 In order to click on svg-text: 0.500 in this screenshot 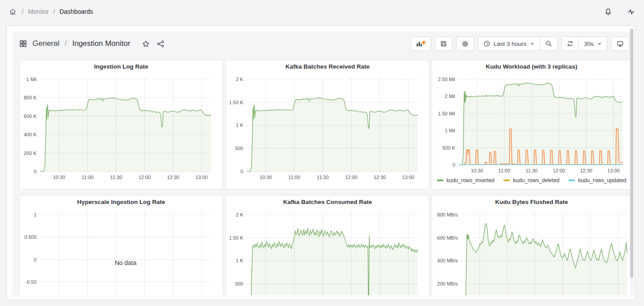, I will do `click(30, 237)`.